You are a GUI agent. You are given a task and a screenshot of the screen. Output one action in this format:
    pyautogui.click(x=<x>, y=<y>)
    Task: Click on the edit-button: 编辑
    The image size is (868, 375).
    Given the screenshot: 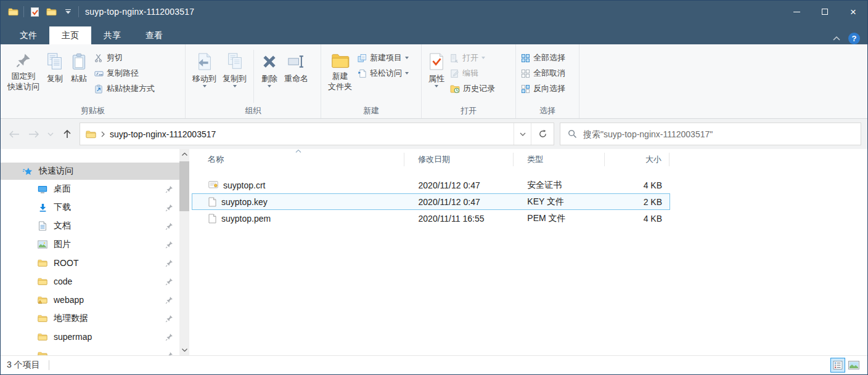 What is the action you would take?
    pyautogui.click(x=472, y=73)
    